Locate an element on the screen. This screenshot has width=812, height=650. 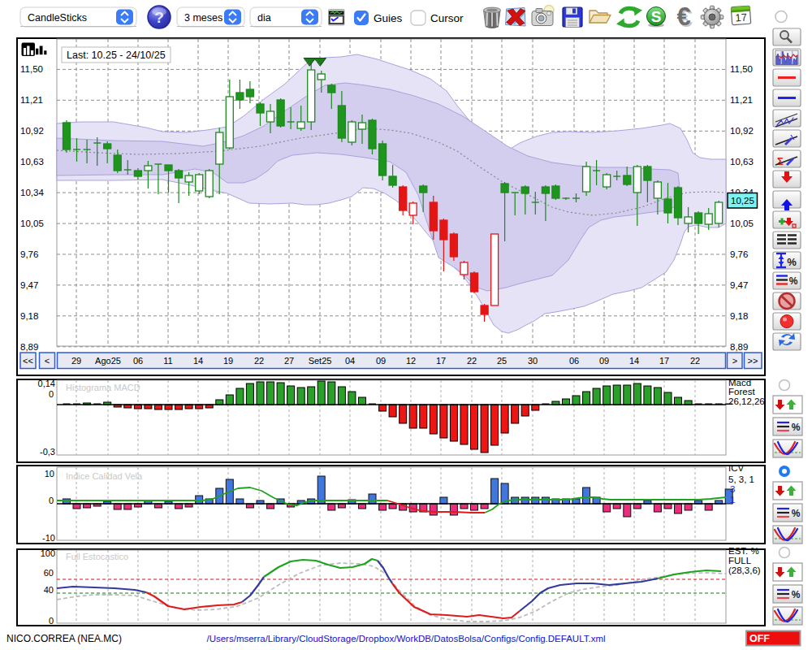
svg-text: (28,3,6) is located at coordinates (745, 570).